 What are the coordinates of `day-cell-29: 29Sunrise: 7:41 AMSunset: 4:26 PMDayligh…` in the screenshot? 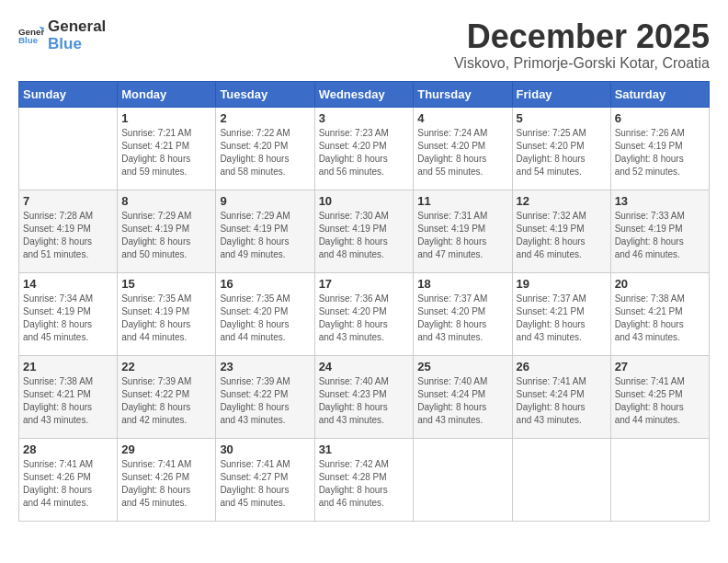 It's located at (167, 479).